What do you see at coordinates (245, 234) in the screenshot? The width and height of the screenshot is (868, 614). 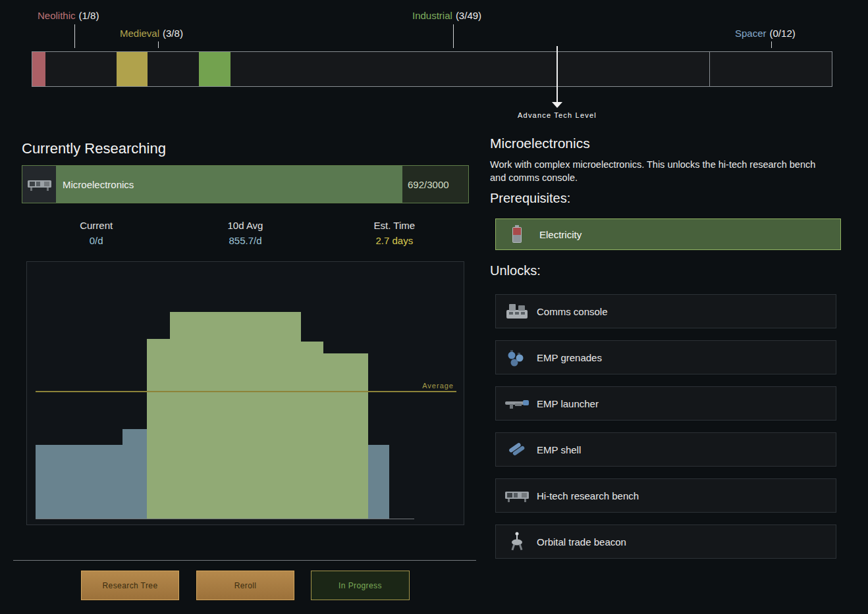 I see `stat-10d-avg: 10d Avg 855.7/d` at bounding box center [245, 234].